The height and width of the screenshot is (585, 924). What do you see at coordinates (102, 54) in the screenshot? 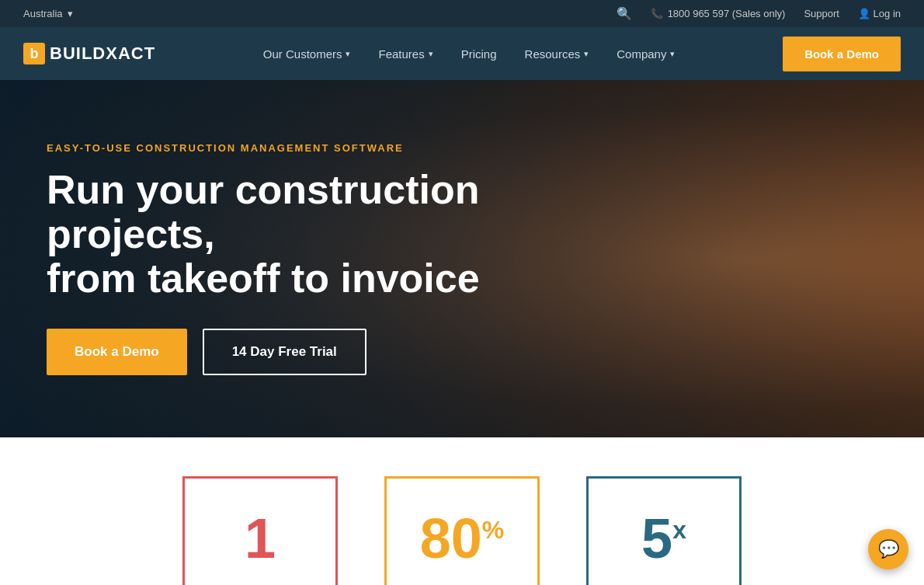
I see `logo-text: BUILDXACT` at bounding box center [102, 54].